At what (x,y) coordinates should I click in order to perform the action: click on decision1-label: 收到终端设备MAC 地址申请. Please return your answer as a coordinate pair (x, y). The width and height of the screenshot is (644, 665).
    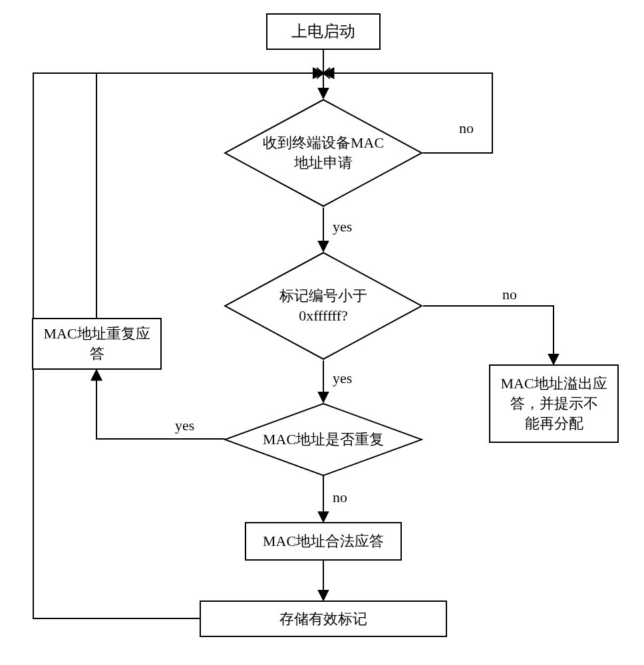
    Looking at the image, I should click on (323, 153).